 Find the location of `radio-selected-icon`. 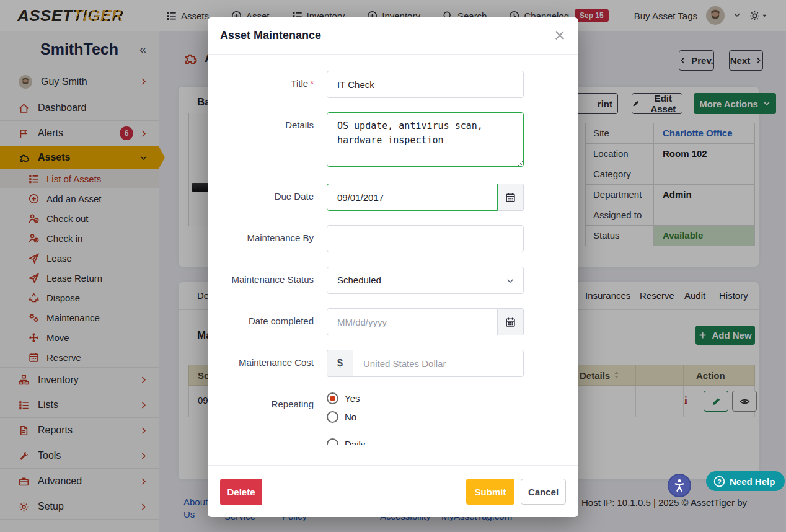

radio-selected-icon is located at coordinates (332, 398).